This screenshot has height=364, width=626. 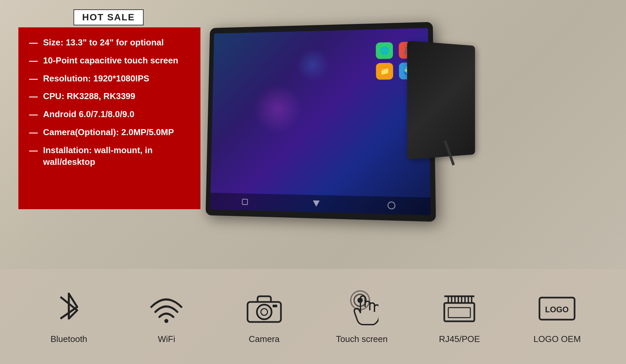 I want to click on feature-bluetooth: Bluetooth, so click(x=69, y=316).